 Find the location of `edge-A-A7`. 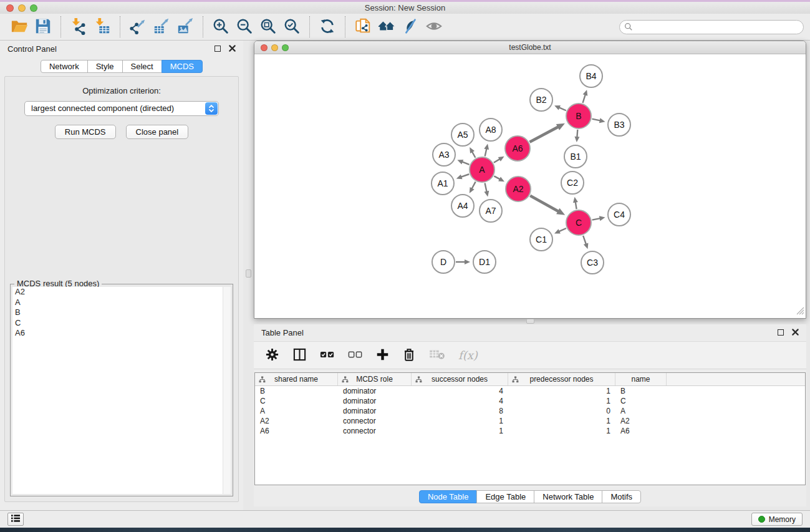

edge-A-A7 is located at coordinates (486, 190).